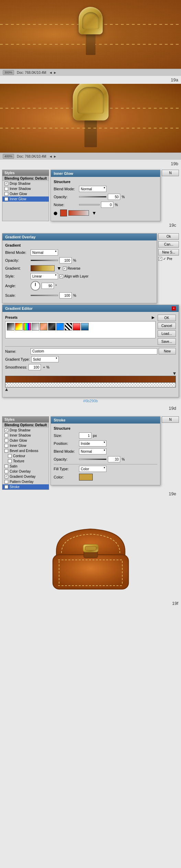 The image size is (181, 868). What do you see at coordinates (6, 471) in the screenshot?
I see `chk-color-overlay-19e` at bounding box center [6, 471].